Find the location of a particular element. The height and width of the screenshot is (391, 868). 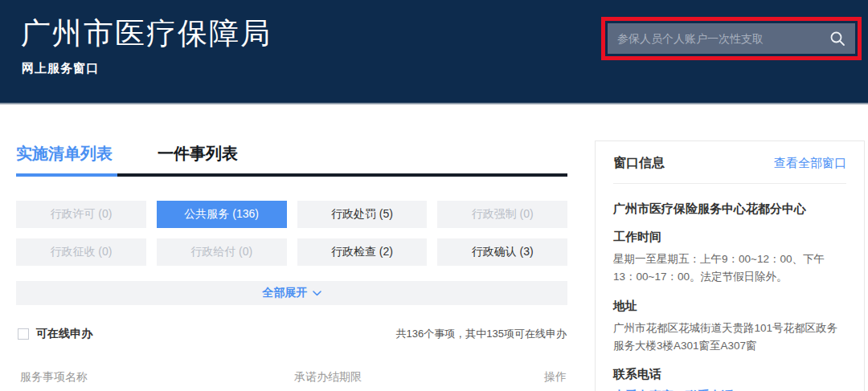

filter-xingzheng-chufa: 行政处罚 (5) is located at coordinates (362, 214).